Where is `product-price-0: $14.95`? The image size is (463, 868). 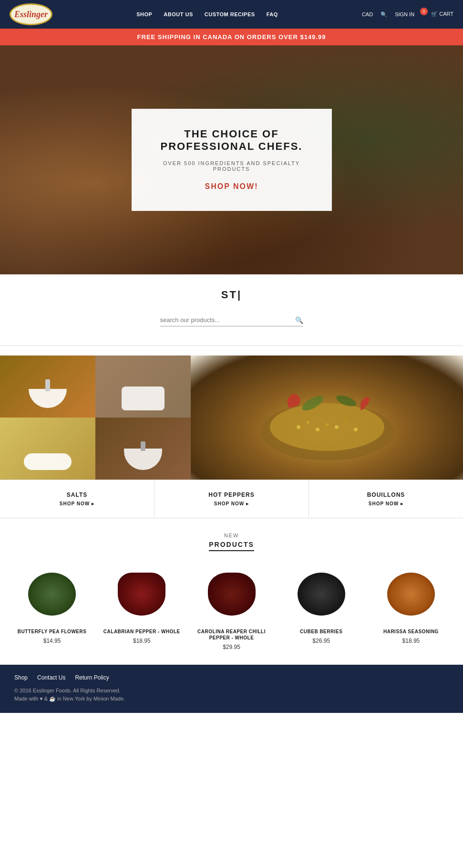
product-price-0: $14.95 is located at coordinates (52, 641).